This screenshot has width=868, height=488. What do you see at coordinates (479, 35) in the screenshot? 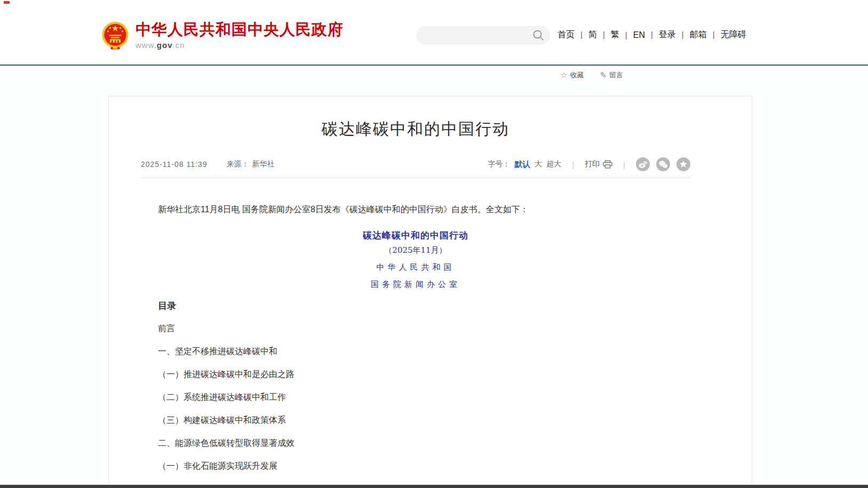
I see `search-input` at bounding box center [479, 35].